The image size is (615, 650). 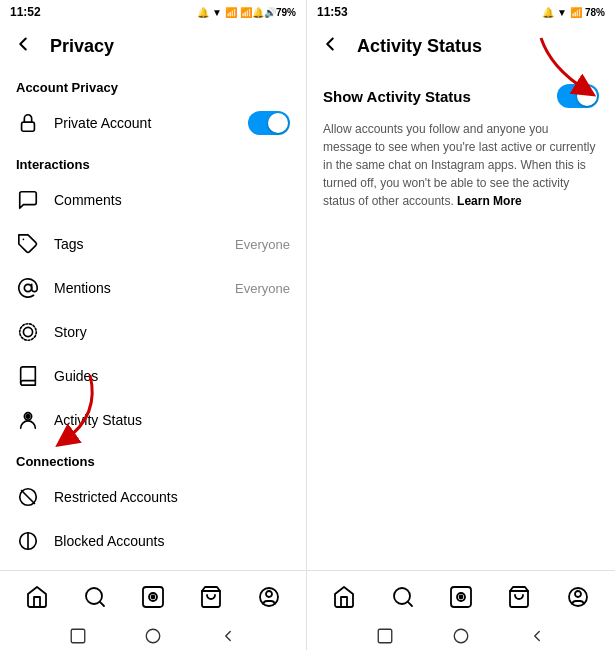 I want to click on book-icon, so click(x=28, y=376).